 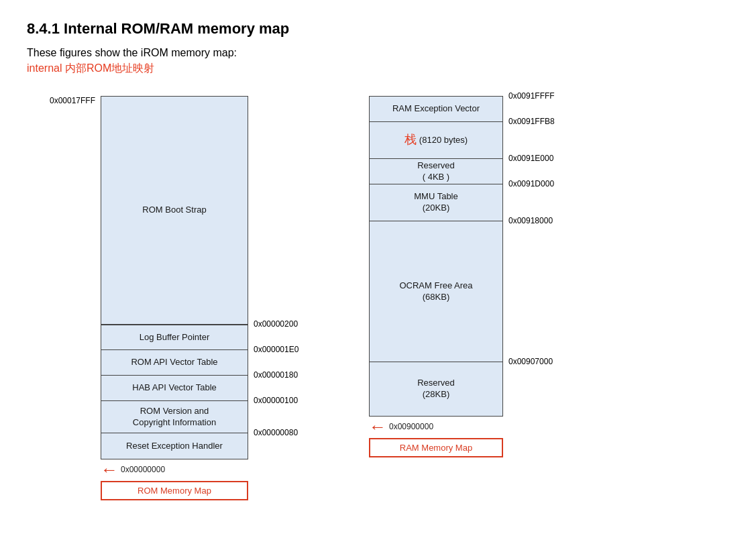 I want to click on ram-addr-91ffff: 0x0091FFFF, so click(x=531, y=96).